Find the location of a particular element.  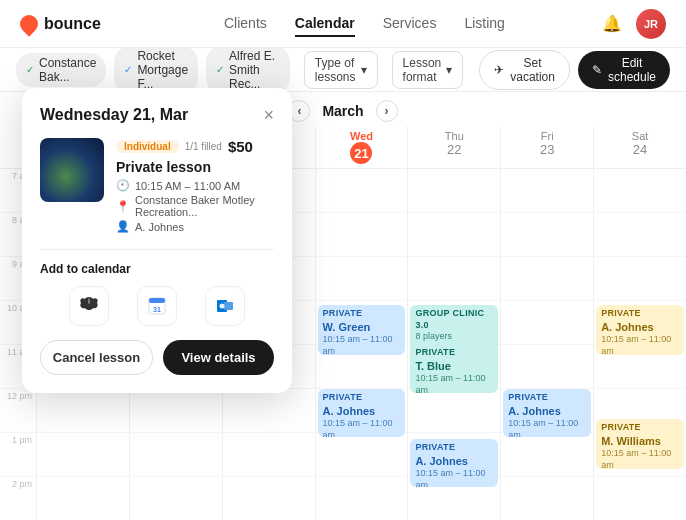

nav-services: Services is located at coordinates (410, 24).